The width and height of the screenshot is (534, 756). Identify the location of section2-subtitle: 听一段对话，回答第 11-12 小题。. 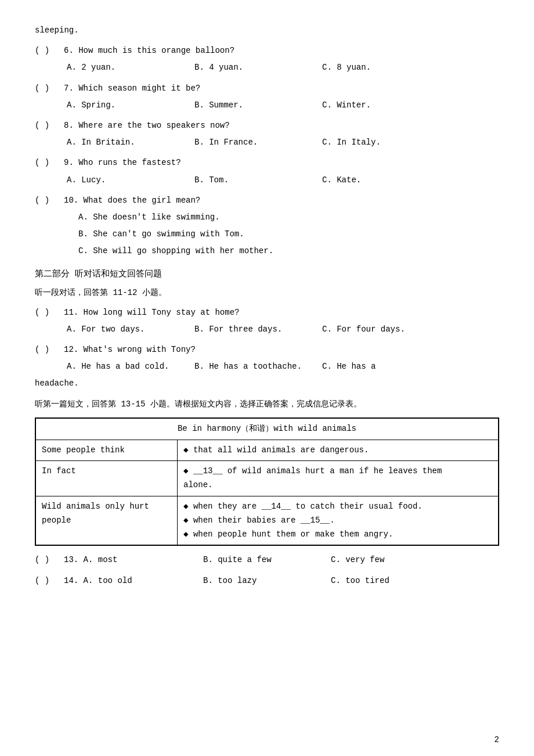
(267, 293).